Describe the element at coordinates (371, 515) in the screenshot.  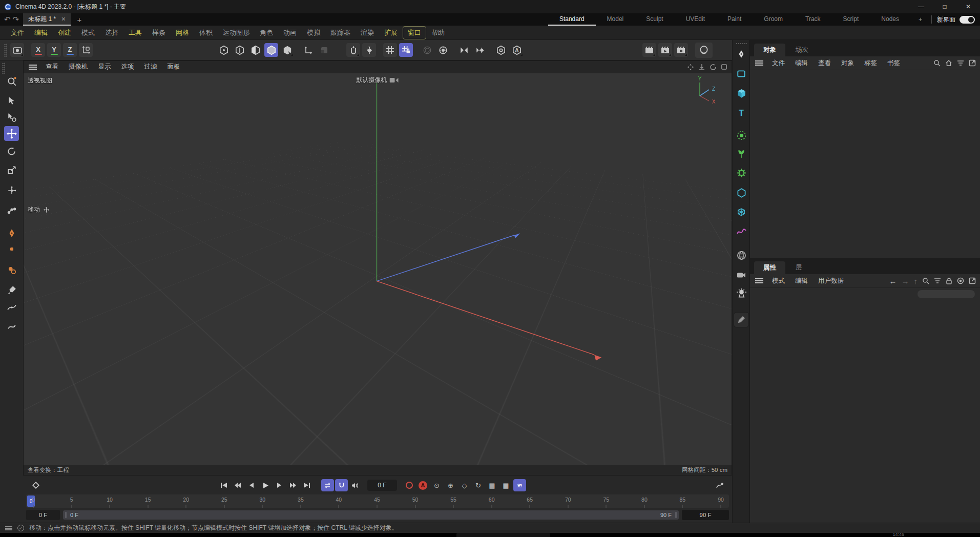
I see `preview-range-slider: 0 F 90 F` at that location.